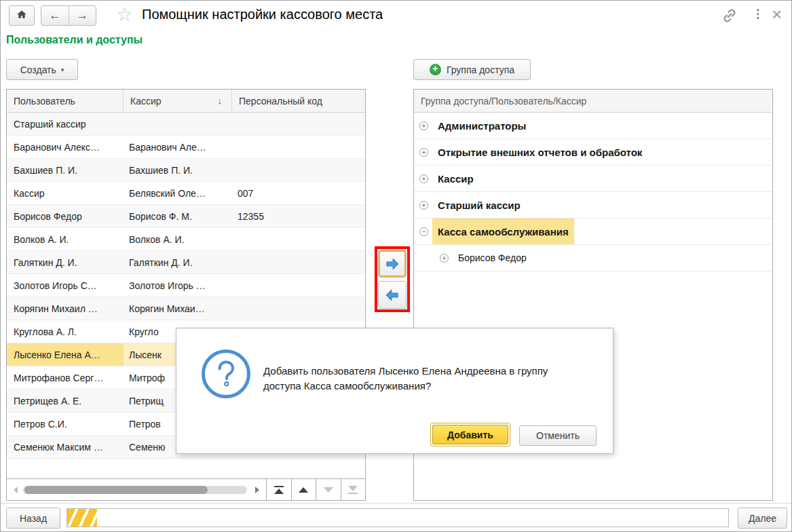 The image size is (792, 532). I want to click on favorite-star-icon: ☆, so click(125, 15).